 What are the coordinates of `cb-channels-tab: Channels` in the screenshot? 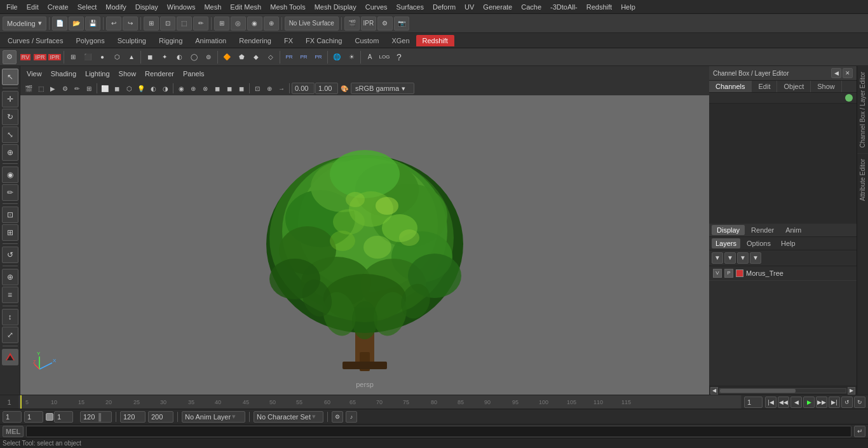 It's located at (731, 86).